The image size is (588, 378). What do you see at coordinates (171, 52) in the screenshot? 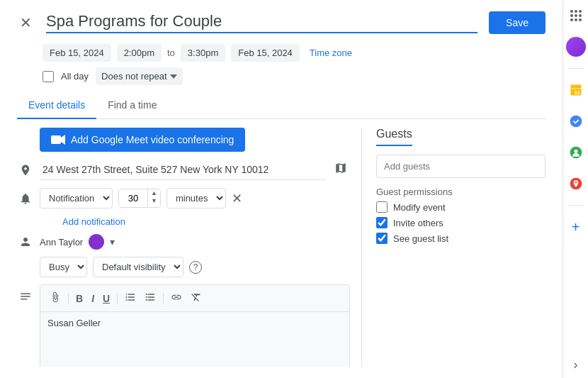
I see `to-label: to` at bounding box center [171, 52].